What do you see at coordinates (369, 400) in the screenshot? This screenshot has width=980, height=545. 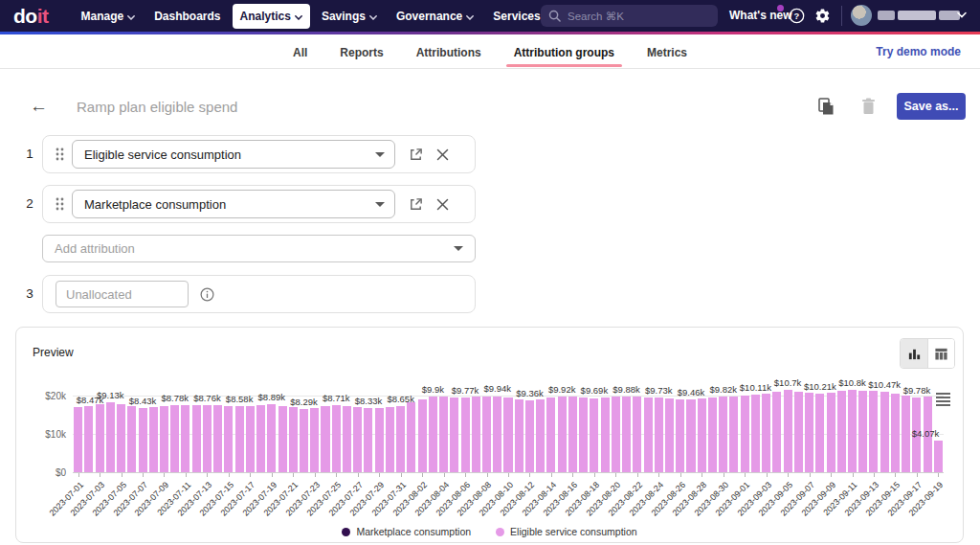 I see `bar-value-label: $8.33k` at bounding box center [369, 400].